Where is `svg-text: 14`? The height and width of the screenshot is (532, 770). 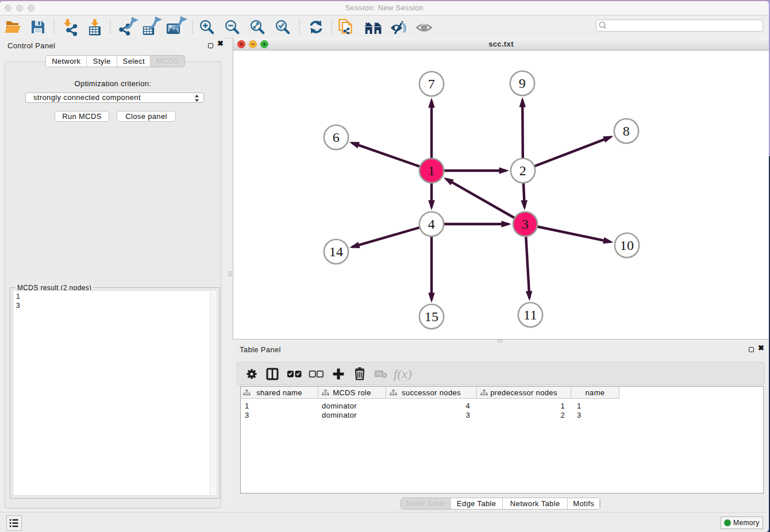 svg-text: 14 is located at coordinates (337, 252).